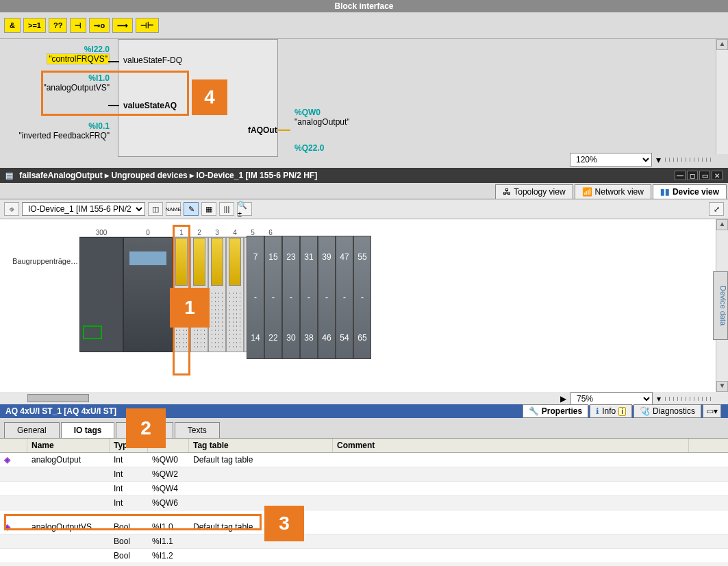  I want to click on ybtn-qq: ??, so click(58, 25).